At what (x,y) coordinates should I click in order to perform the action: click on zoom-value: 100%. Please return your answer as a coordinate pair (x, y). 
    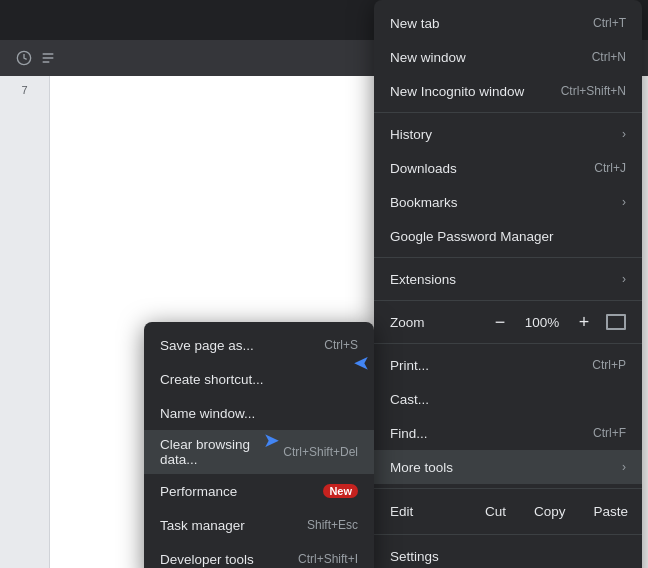
    Looking at the image, I should click on (542, 322).